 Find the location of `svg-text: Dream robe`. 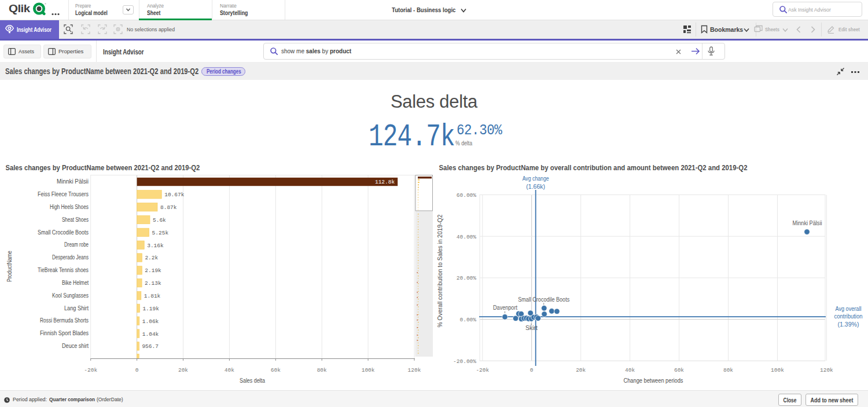

svg-text: Dream robe is located at coordinates (76, 244).